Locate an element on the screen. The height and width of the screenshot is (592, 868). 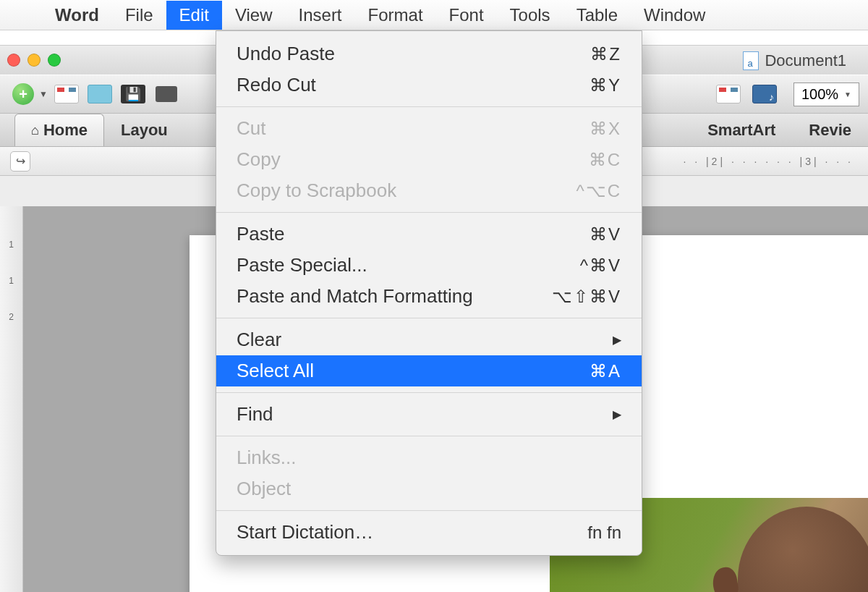
menubar-format: Format is located at coordinates (396, 15).